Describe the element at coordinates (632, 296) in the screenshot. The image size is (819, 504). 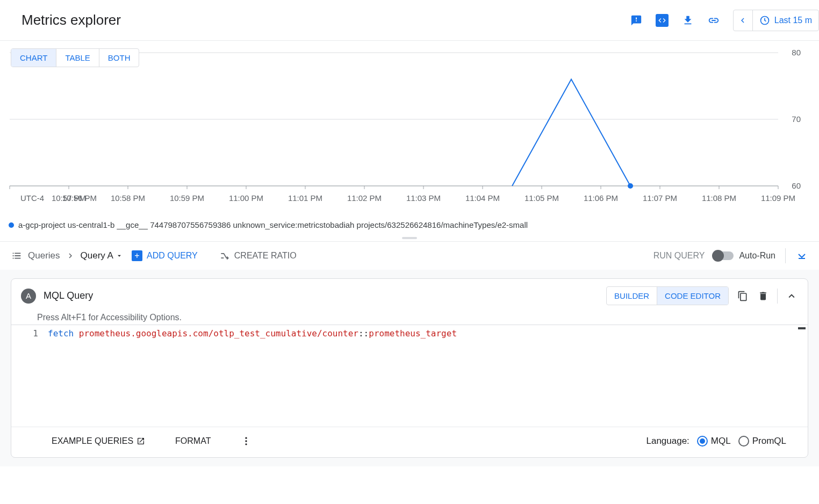
I see `builder-tab: BUILDER` at that location.